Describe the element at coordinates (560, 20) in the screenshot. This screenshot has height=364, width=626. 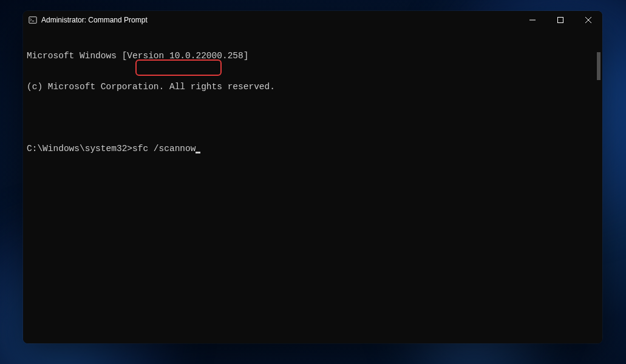
I see `window-controls` at that location.